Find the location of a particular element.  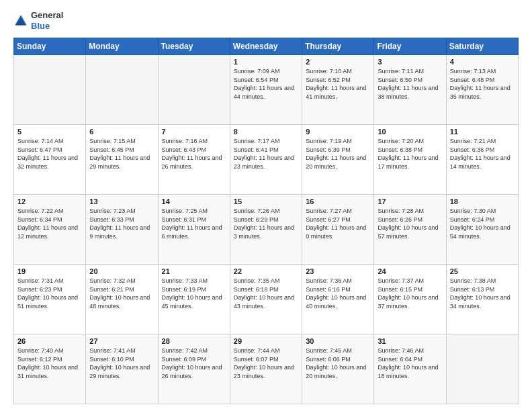

day-number: 4 is located at coordinates (482, 62).